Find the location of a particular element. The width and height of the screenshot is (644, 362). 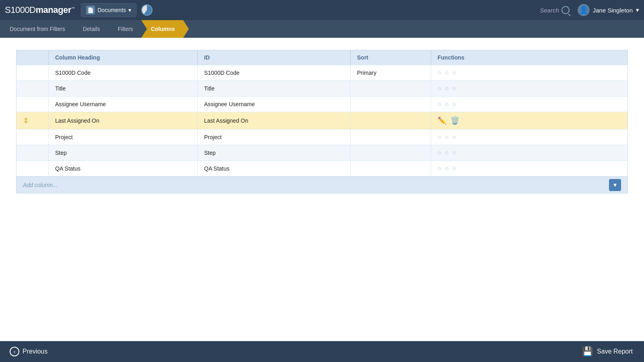

top-navigation: S1000Dmanager™ 📄 Documents ▾ Search 👤 Ja… is located at coordinates (322, 10).